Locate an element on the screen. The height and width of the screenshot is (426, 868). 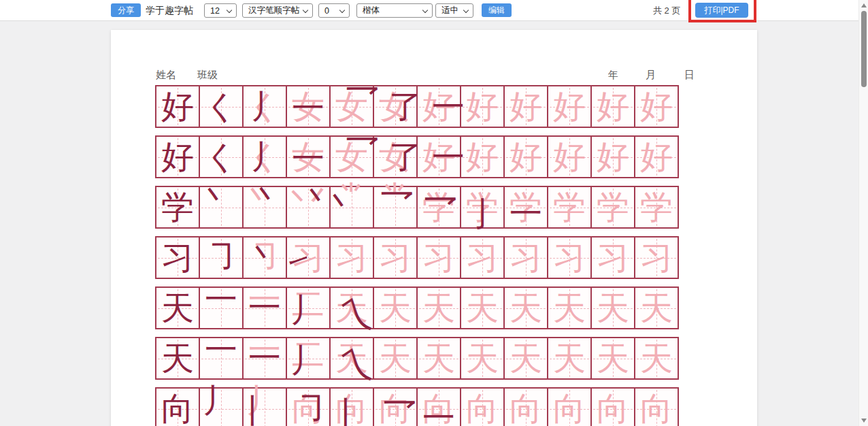
model-stroke: 丿 is located at coordinates (306, 310).